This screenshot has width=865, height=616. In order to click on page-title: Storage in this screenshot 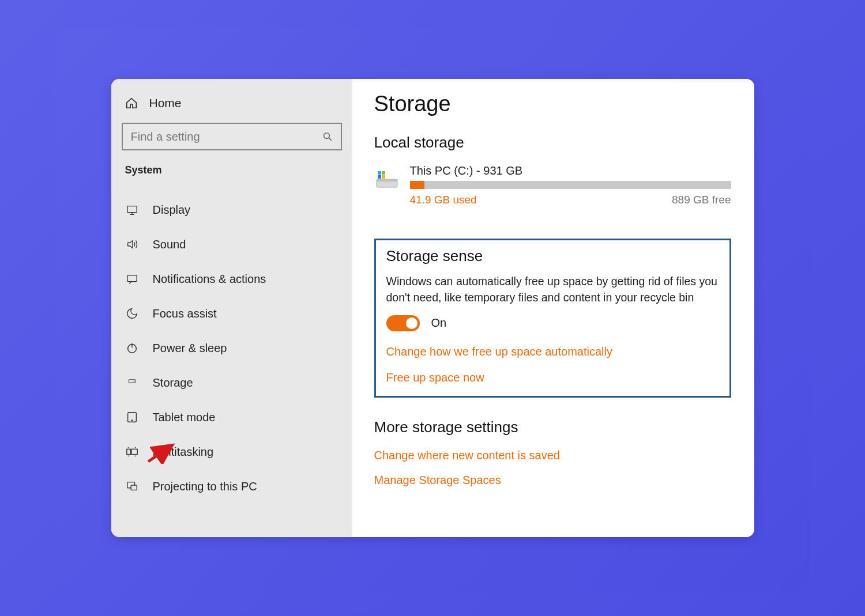, I will do `click(552, 104)`.